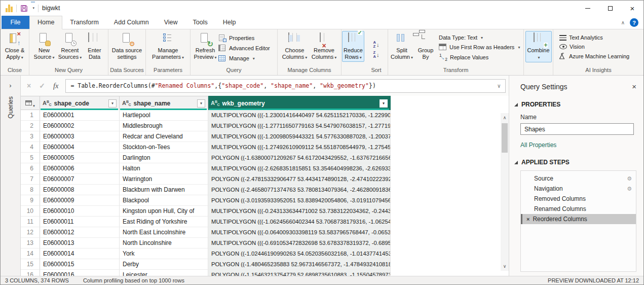  I want to click on quick-access-dropdown-icon: ▾, so click(33, 8).